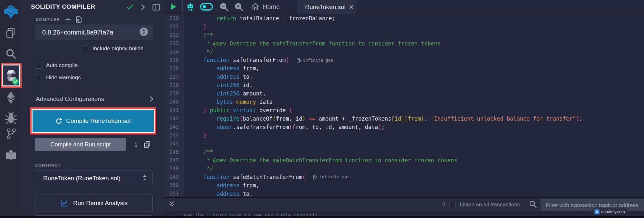  I want to click on line-number: 238, so click(173, 85).